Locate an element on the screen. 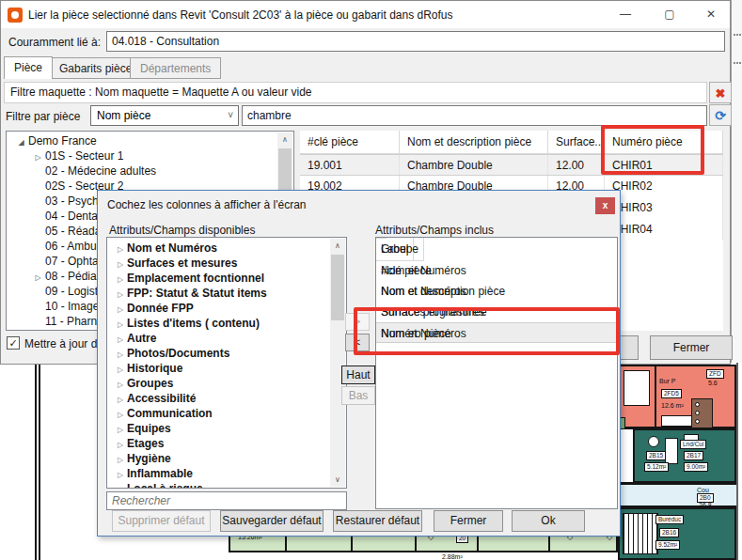 The height and width of the screenshot is (560, 742). update-checkbox: ✓ is located at coordinates (13, 343).